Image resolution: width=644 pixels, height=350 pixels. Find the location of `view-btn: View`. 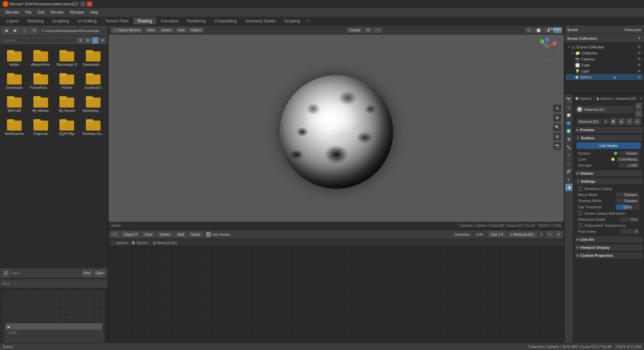

view-btn: View is located at coordinates (151, 30).